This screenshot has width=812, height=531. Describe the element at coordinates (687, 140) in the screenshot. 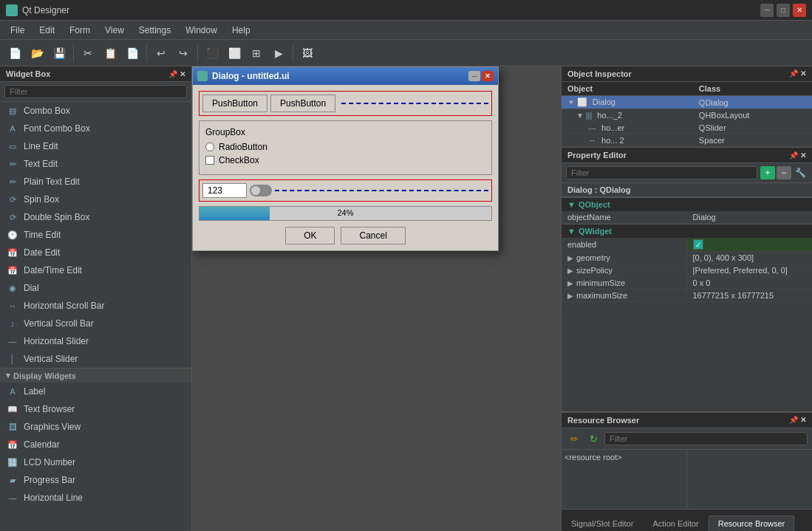

I see `table-row: ↔ ho... 2 Spacer` at that location.